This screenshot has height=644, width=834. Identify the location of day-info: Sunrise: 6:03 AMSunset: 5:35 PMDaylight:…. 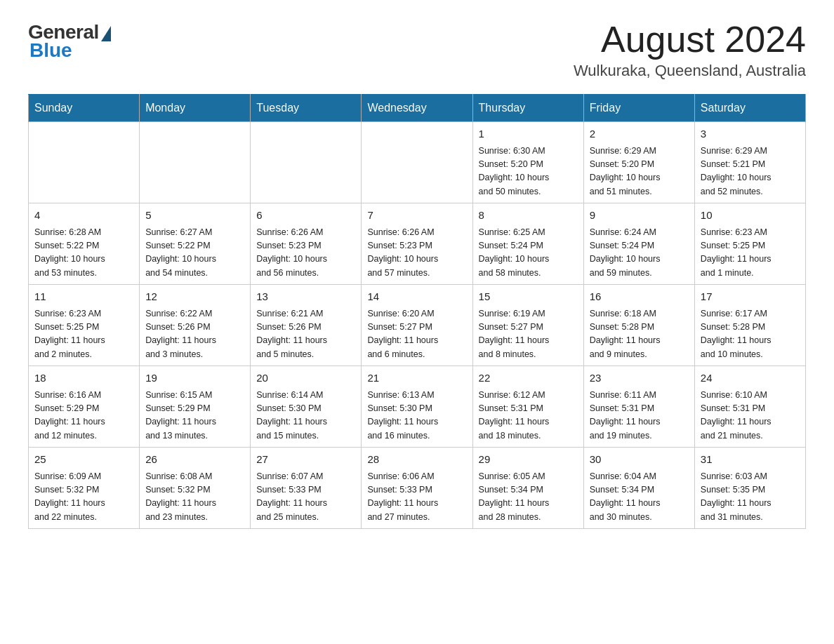
(750, 497).